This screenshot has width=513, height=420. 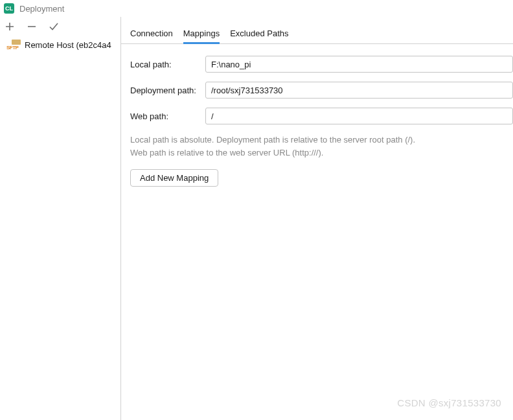 What do you see at coordinates (256, 8) in the screenshot?
I see `window-header: CL Deployment` at bounding box center [256, 8].